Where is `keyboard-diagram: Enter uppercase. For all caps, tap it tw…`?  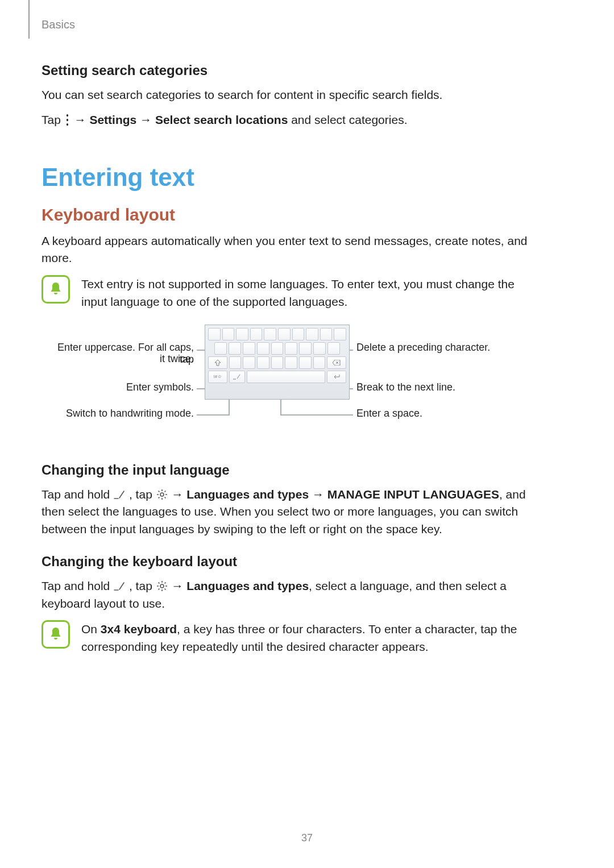 keyboard-diagram: Enter uppercase. For all caps, tap it tw… is located at coordinates (292, 384).